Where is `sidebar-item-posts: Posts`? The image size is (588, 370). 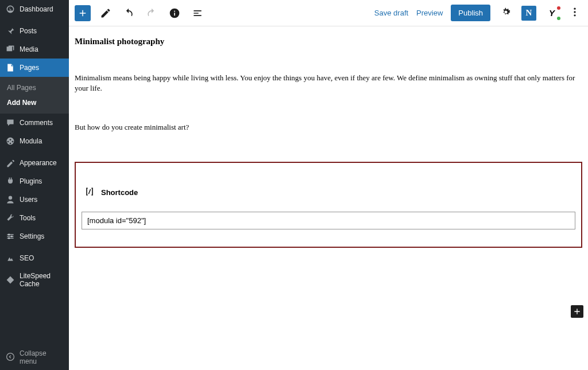
sidebar-item-posts: Posts is located at coordinates (34, 31).